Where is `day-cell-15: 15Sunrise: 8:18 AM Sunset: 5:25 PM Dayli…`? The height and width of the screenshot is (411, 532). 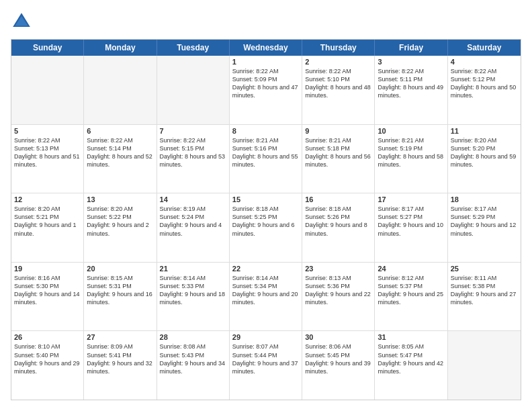
day-cell-15: 15Sunrise: 8:18 AM Sunset: 5:25 PM Dayli… is located at coordinates (266, 228).